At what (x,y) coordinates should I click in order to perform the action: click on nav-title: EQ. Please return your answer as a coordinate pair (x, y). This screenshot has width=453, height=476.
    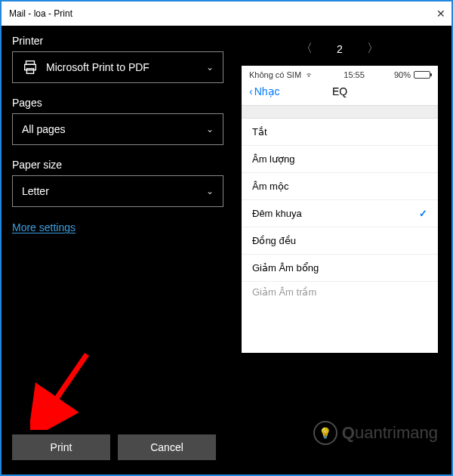
    Looking at the image, I should click on (340, 91).